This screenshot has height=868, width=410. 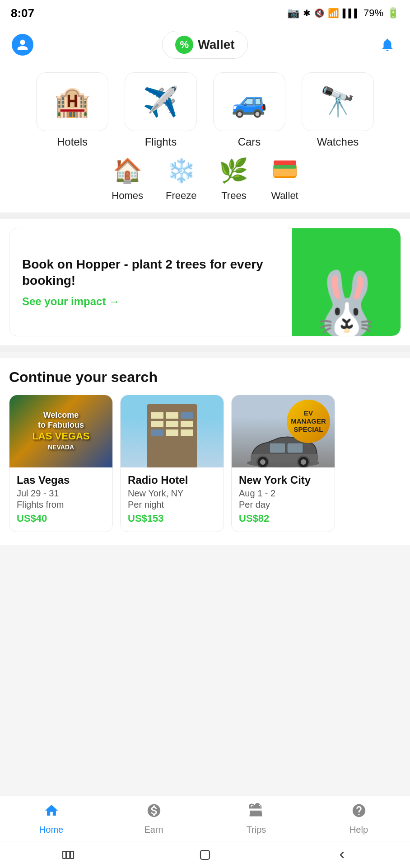 I want to click on category-cars: 🚙 Cars, so click(x=249, y=110).